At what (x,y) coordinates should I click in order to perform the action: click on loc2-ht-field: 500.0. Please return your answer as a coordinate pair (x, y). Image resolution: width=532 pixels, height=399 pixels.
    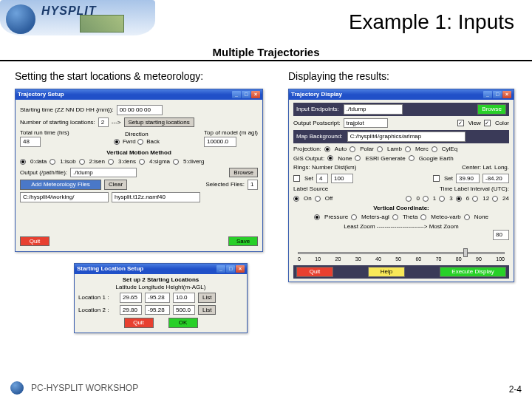
    Looking at the image, I should click on (184, 310).